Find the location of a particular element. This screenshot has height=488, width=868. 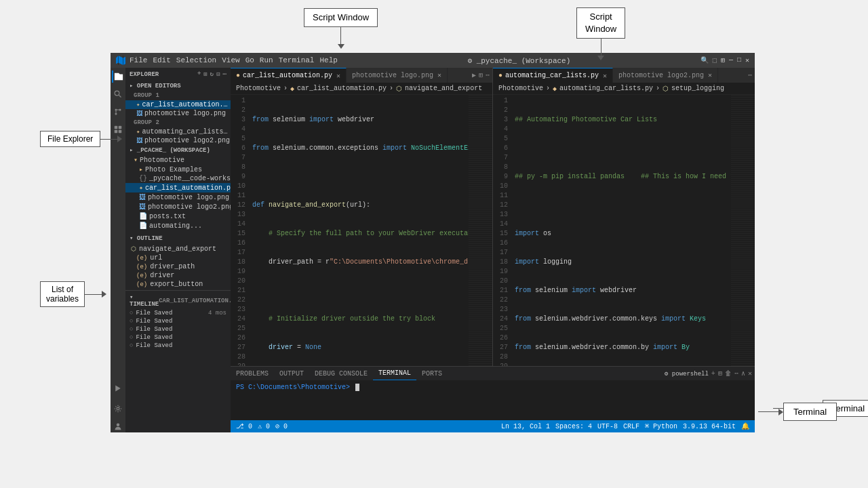

terminal-close: ✕ is located at coordinates (750, 373).